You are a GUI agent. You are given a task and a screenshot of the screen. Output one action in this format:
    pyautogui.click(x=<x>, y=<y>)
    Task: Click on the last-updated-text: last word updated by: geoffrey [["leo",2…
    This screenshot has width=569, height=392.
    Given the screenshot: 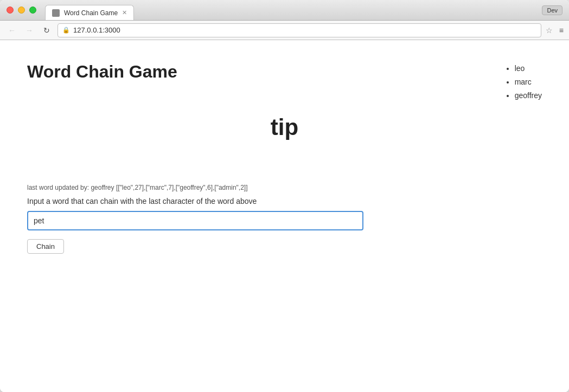 What is the action you would take?
    pyautogui.click(x=284, y=188)
    